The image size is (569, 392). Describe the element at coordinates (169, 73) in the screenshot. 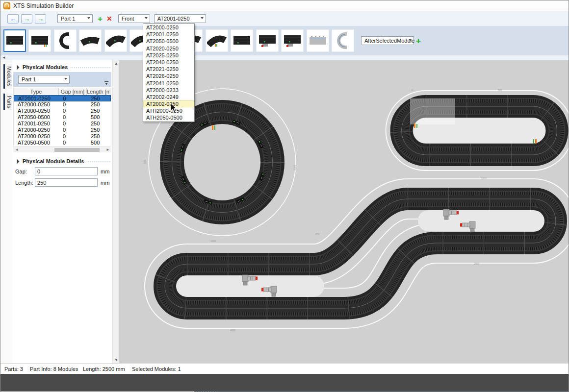

I see `module-type-dropdown-list: AT2000-0250AT2001-0250AT2050-0500AT2020-…` at that location.